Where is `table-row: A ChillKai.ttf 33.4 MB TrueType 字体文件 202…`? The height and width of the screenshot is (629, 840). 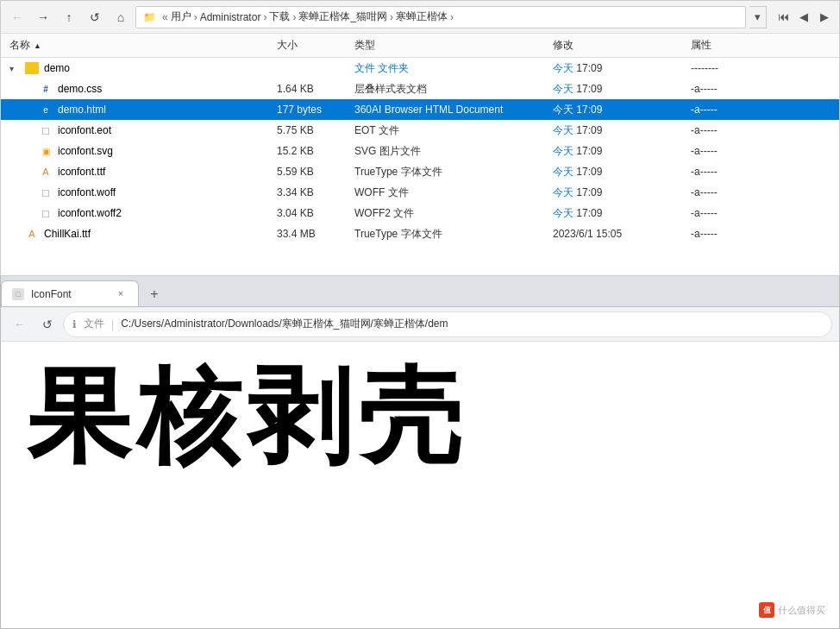 table-row: A ChillKai.ttf 33.4 MB TrueType 字体文件 202… is located at coordinates (420, 234).